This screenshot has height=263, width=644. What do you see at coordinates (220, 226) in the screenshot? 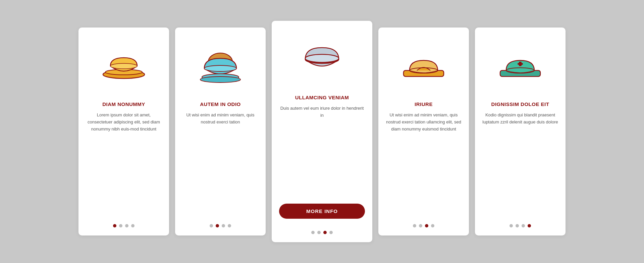
I see `card-2-dots` at bounding box center [220, 226].